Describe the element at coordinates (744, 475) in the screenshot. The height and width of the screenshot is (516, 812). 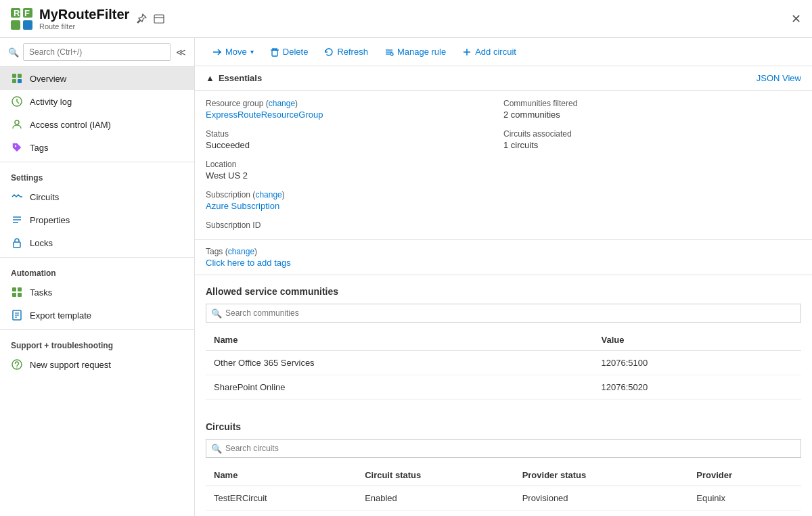
I see `circuits-col-provider: Provider` at that location.